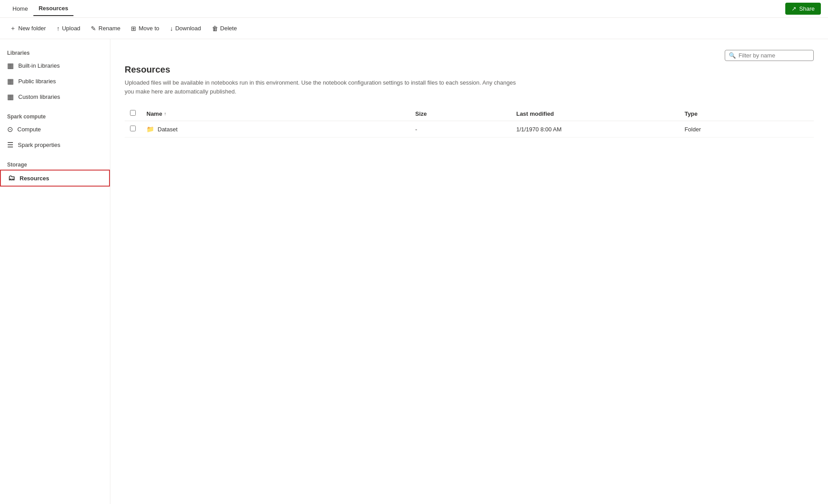  Describe the element at coordinates (134, 28) in the screenshot. I see `move-to-icon: ⊞` at that location.